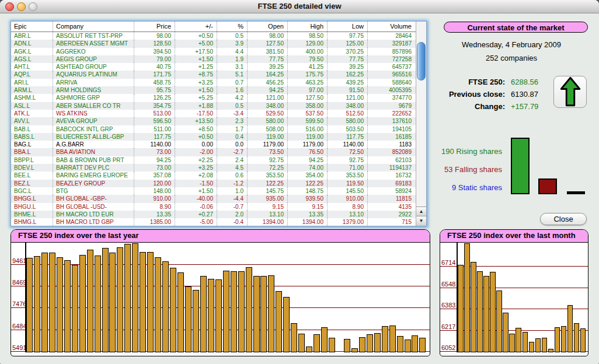  Describe the element at coordinates (214, 206) in the screenshot. I see `table-row: BHGU.LBH GLOBAL -USD-8.90-0.06-0.79.159.…` at that location.